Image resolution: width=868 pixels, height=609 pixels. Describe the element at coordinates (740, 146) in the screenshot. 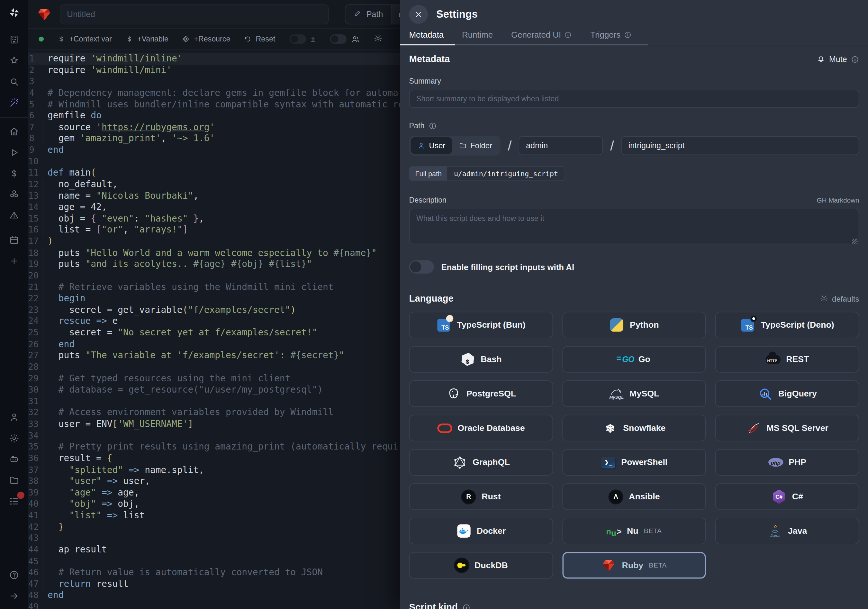

I see `path-name-input` at that location.